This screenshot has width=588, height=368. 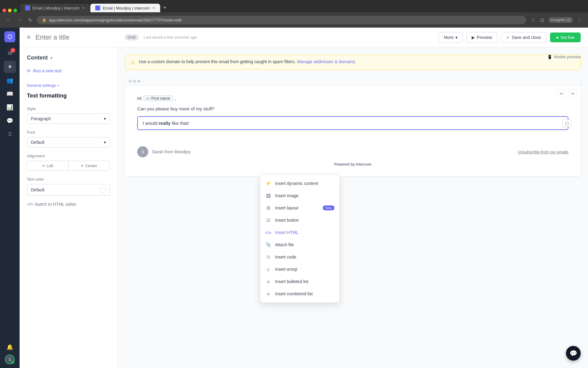 I want to click on run-test-label: Run a new test, so click(x=47, y=71).